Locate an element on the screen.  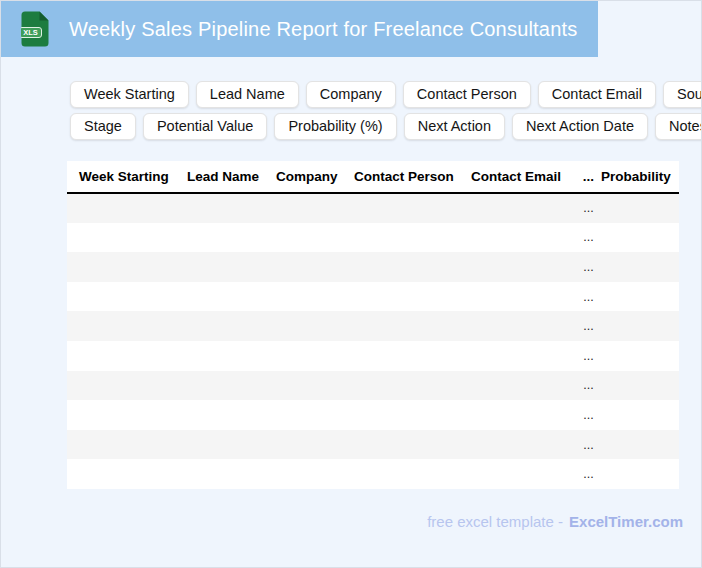
footer-text: free excel template - is located at coordinates (495, 522).